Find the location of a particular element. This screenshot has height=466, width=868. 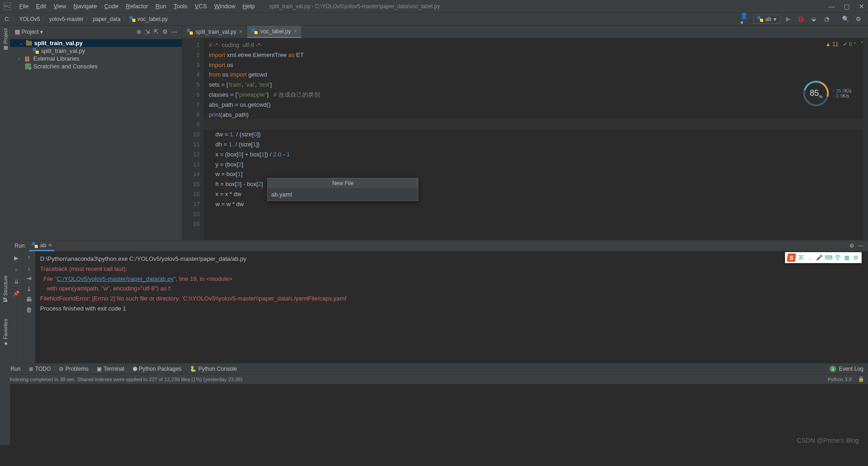

tab-project: ▦ Project is located at coordinates (5, 40).